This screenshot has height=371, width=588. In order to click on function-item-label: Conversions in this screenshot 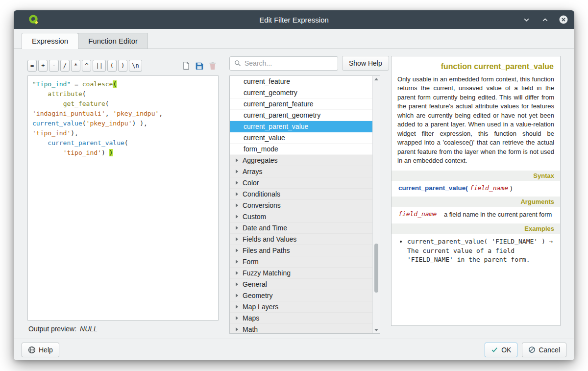, I will do `click(262, 205)`.